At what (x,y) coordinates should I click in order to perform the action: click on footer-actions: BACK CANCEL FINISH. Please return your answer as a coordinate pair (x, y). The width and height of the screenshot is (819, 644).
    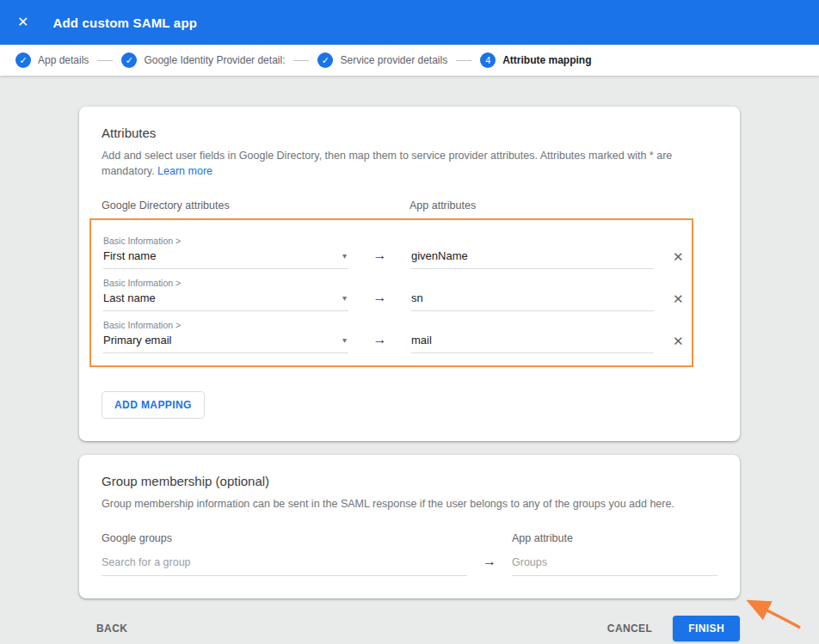
    Looking at the image, I should click on (410, 629).